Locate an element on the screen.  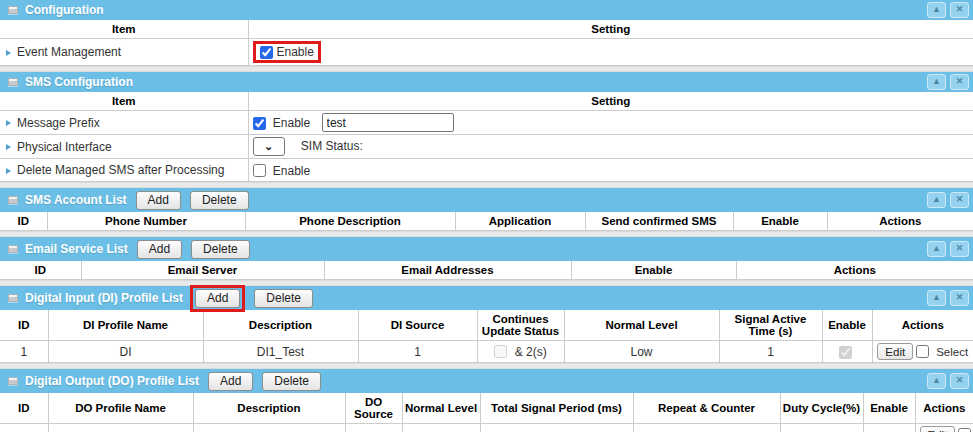
do-edit-button: Edit is located at coordinates (938, 429).